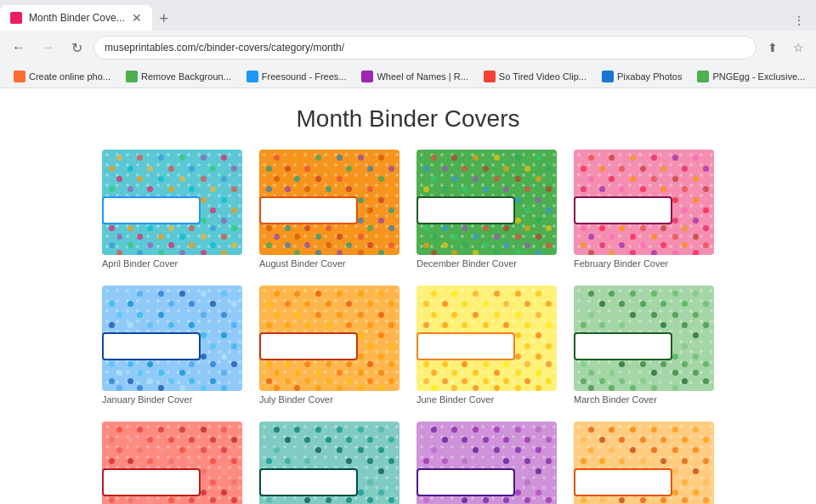 The height and width of the screenshot is (504, 816). What do you see at coordinates (408, 15) in the screenshot?
I see `tab-bar: Month Binder Cove... ✕ + ⋮` at bounding box center [408, 15].